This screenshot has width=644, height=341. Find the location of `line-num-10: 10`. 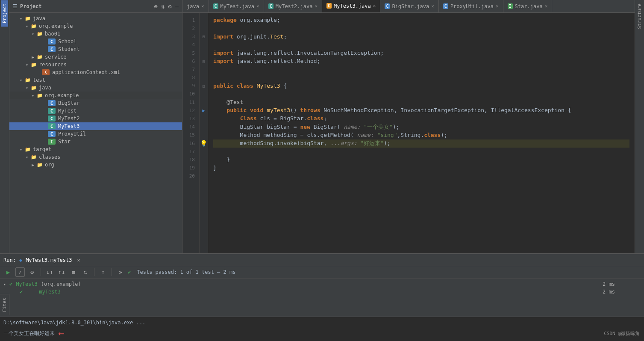

line-num-10: 10 is located at coordinates (190, 94).